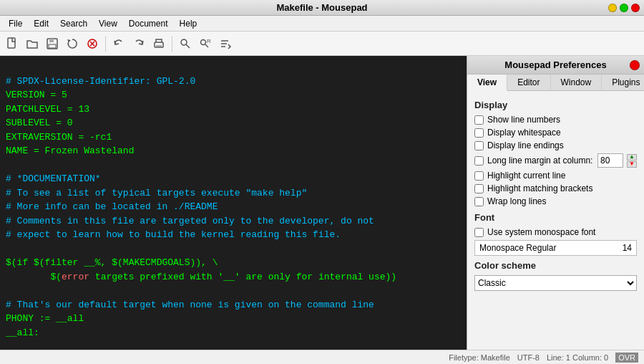 The width and height of the screenshot is (644, 364). Describe the element at coordinates (74, 24) in the screenshot. I see `menu-search: Search` at that location.